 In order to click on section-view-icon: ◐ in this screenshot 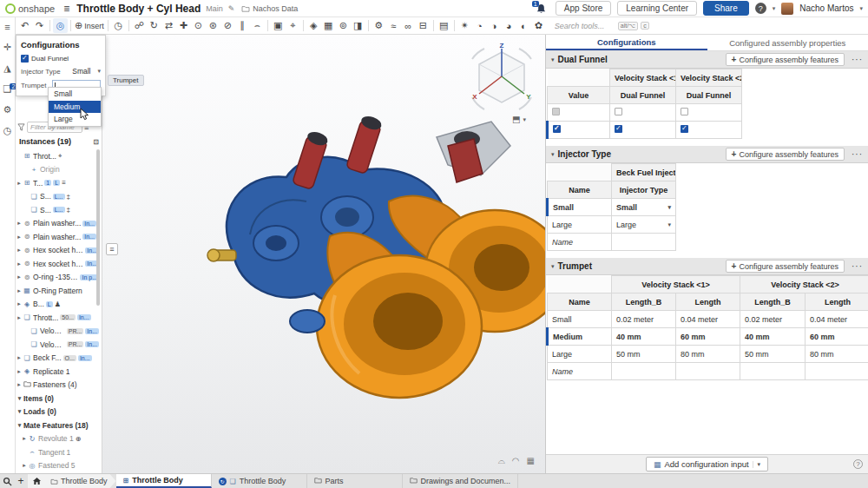, I will do `click(524, 26)`.